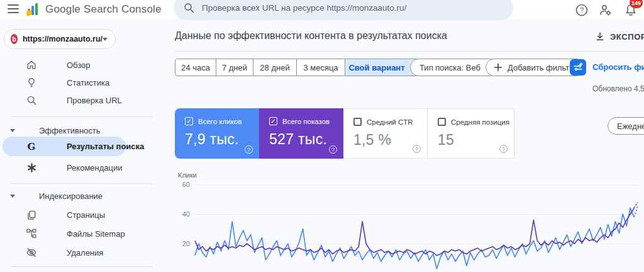 Image resolution: width=644 pixels, height=272 pixels. What do you see at coordinates (66, 215) in the screenshot?
I see `sidebar-item-pages: Страницы` at bounding box center [66, 215].